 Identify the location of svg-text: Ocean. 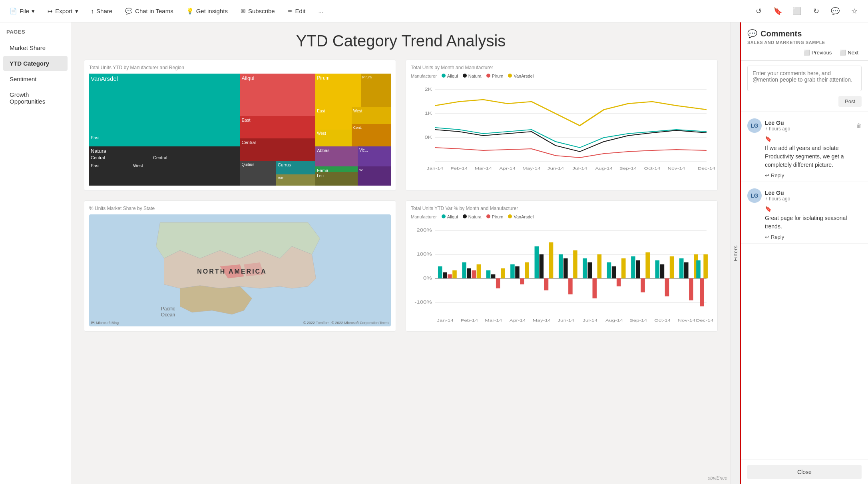
(168, 315).